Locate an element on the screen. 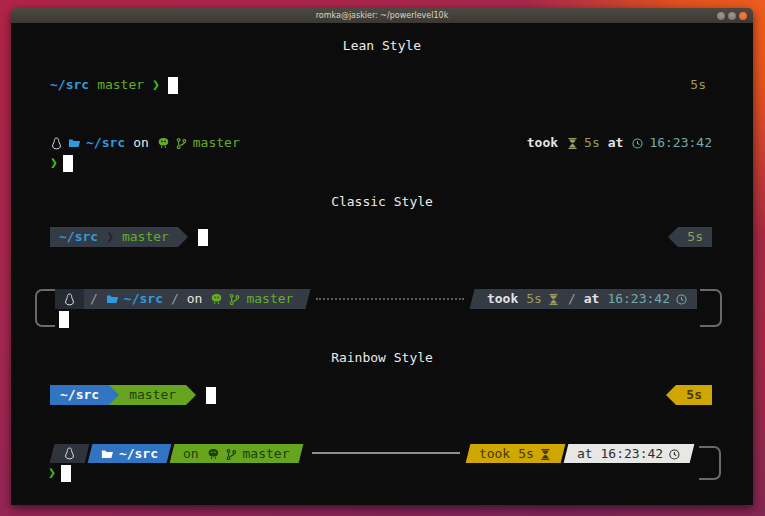 The width and height of the screenshot is (765, 516). classic-prompt-2-line2 is located at coordinates (386, 319).